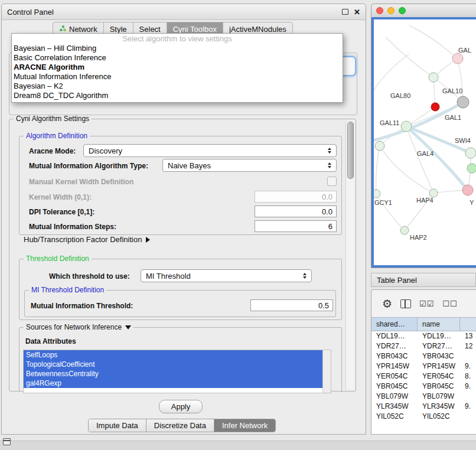  What do you see at coordinates (210, 151) in the screenshot?
I see `aracne-mode-combobox: Discovery` at bounding box center [210, 151].